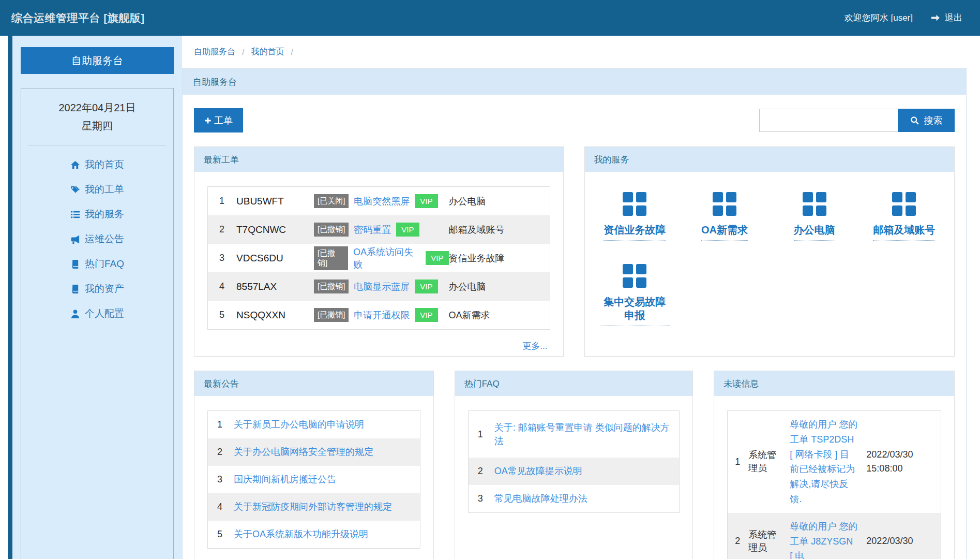 The height and width of the screenshot is (559, 980). I want to click on table-row: 4 8557LAX [已撤销] 电脑显示蓝屏 VIP 办公电脑, so click(379, 287).